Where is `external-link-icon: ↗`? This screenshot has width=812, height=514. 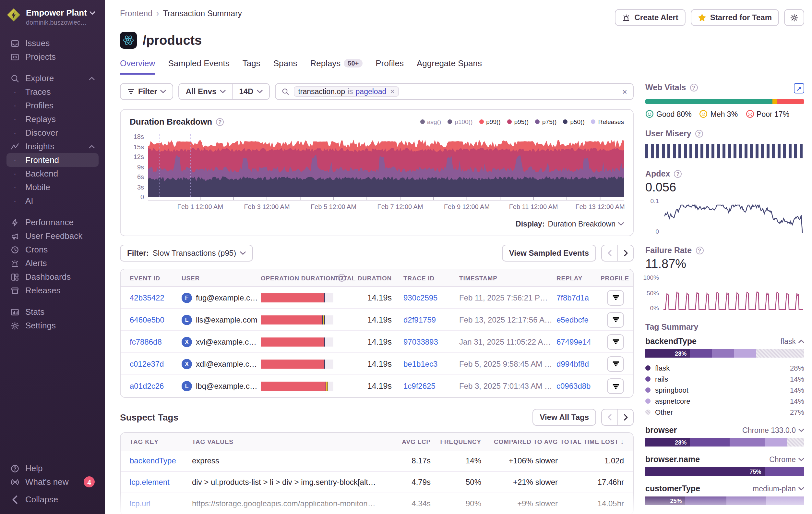
external-link-icon: ↗ is located at coordinates (799, 88).